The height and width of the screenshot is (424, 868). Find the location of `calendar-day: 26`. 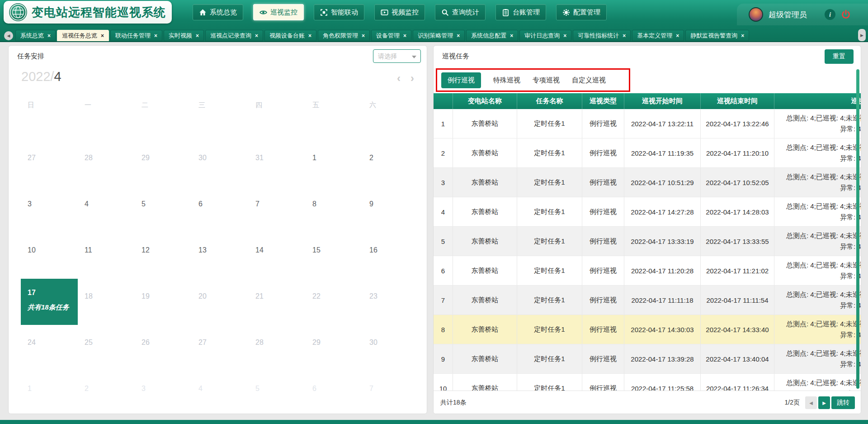

calendar-day: 26 is located at coordinates (163, 348).